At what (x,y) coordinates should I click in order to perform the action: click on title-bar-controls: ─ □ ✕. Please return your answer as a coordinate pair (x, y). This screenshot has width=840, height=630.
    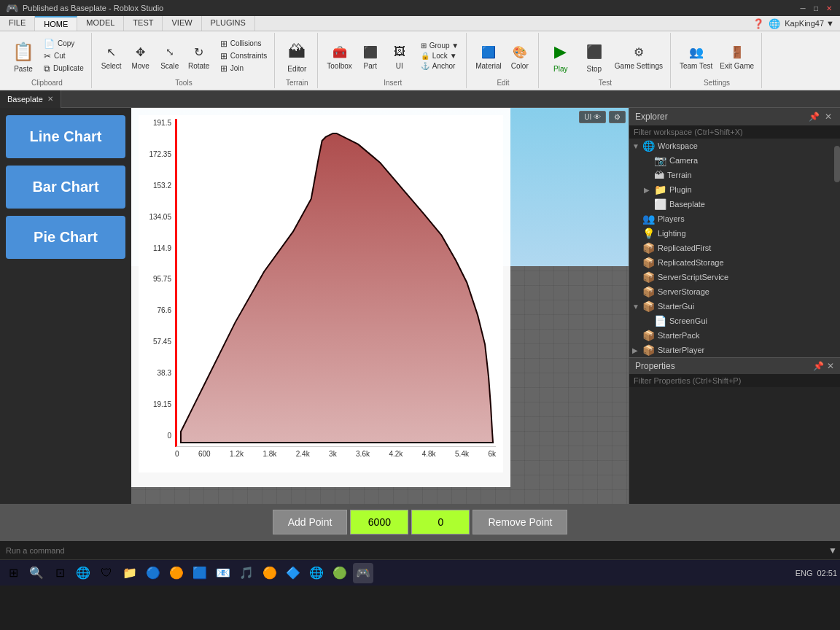
    Looking at the image, I should click on (816, 8).